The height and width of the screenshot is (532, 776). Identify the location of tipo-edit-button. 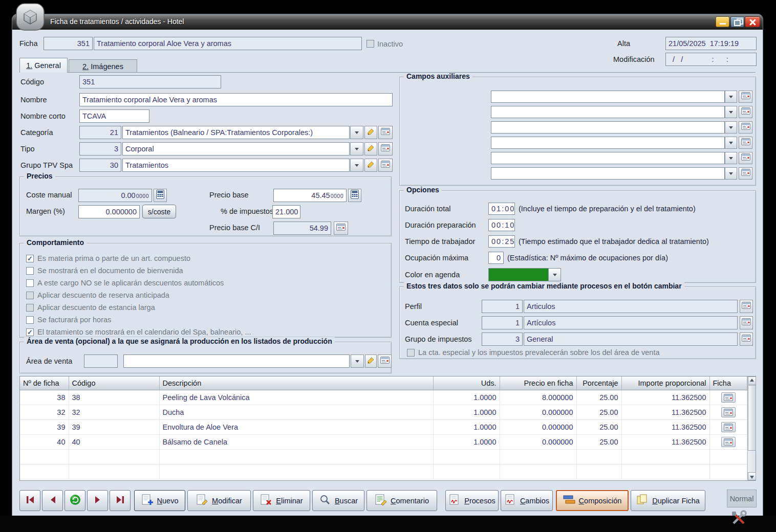
(371, 149).